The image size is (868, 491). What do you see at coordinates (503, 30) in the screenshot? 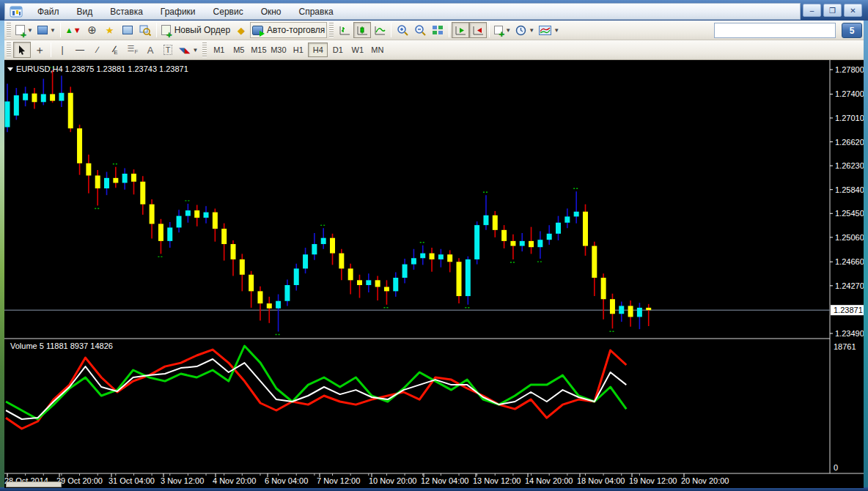
I see `indicators-button: ＋▼` at bounding box center [503, 30].